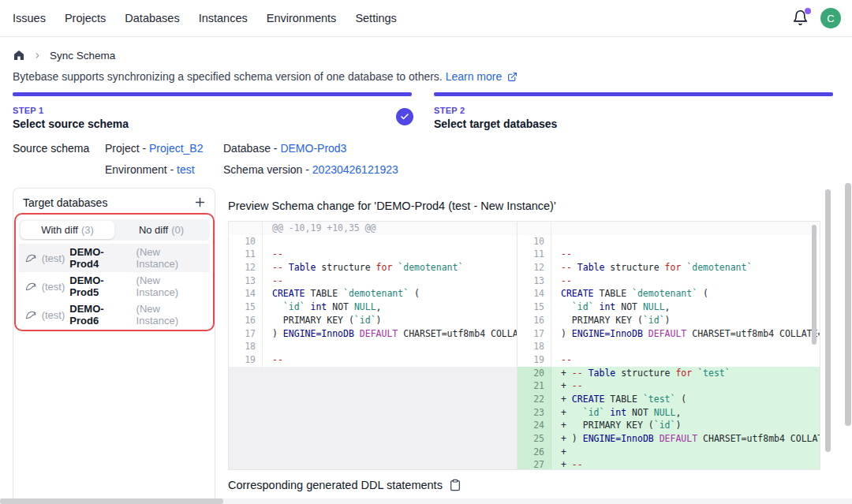 This screenshot has width=852, height=504. I want to click on line-number: 17, so click(246, 334).